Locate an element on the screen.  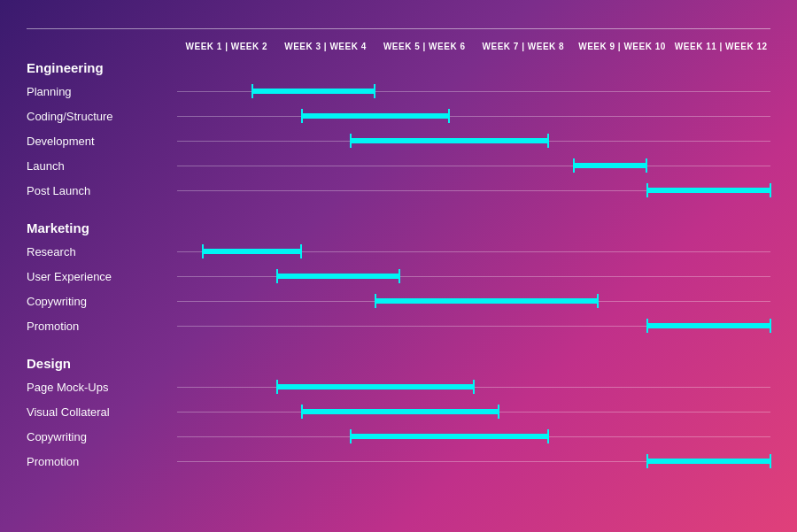
section-title-1: Marketing is located at coordinates (398, 228).